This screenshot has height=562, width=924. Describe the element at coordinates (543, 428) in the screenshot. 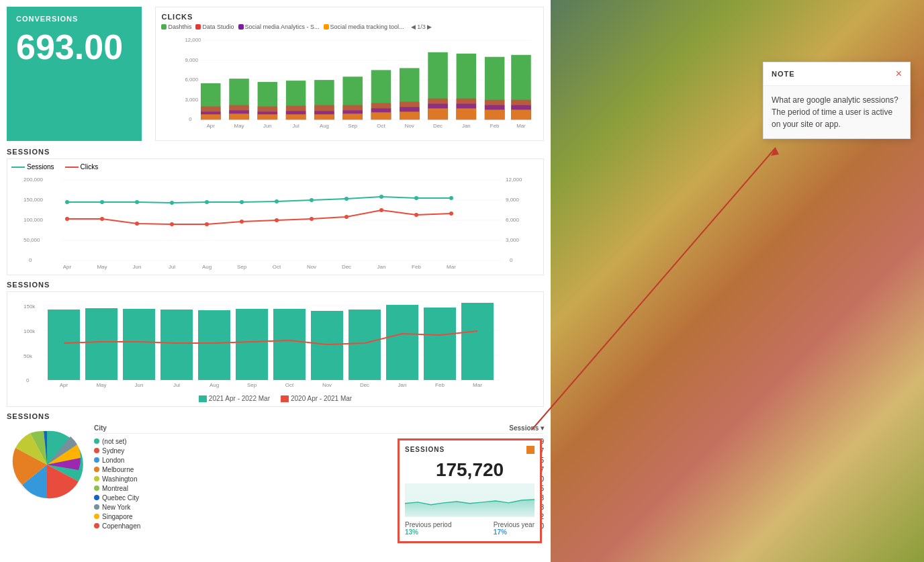

I see `sort-icon: ▾` at that location.